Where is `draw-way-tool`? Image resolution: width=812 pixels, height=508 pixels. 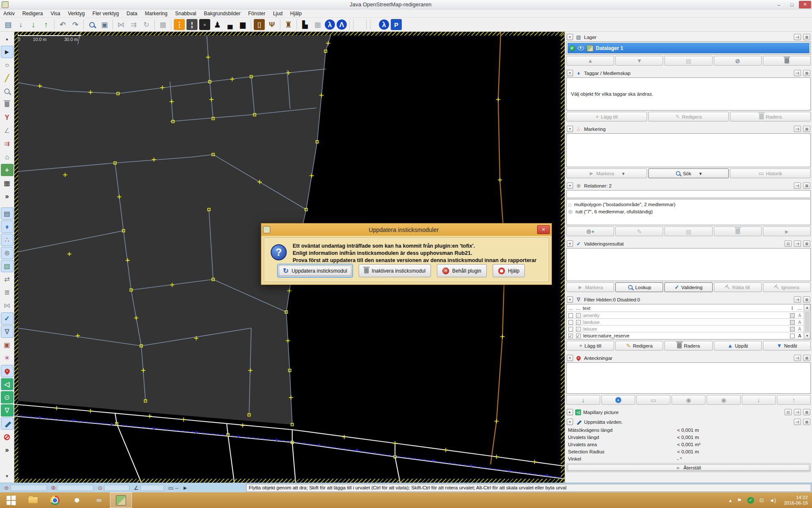 draw-way-tool is located at coordinates (7, 78).